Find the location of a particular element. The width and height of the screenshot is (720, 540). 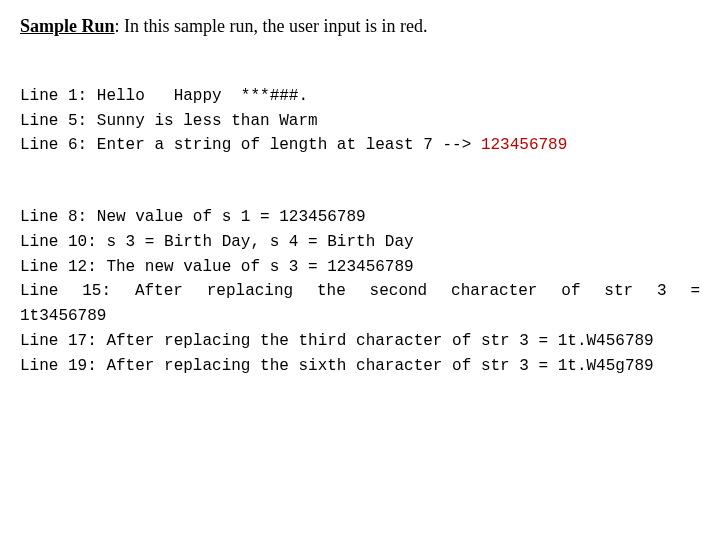

line-15-top: Line 15: After replacing the second char… is located at coordinates (360, 292).